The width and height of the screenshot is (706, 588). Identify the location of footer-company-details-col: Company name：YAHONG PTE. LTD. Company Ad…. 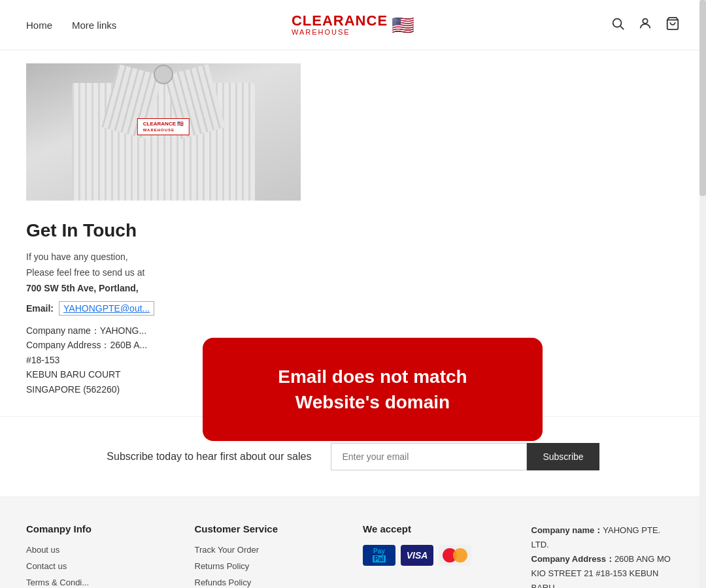
(606, 555).